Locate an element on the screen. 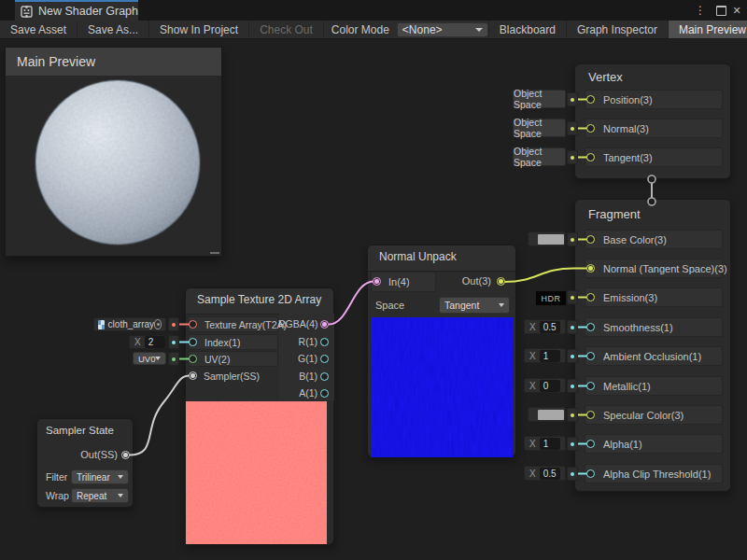 Image resolution: width=747 pixels, height=560 pixels. fragment-slot-alpha-clip: Alpha Clip Threshold(1) is located at coordinates (654, 474).